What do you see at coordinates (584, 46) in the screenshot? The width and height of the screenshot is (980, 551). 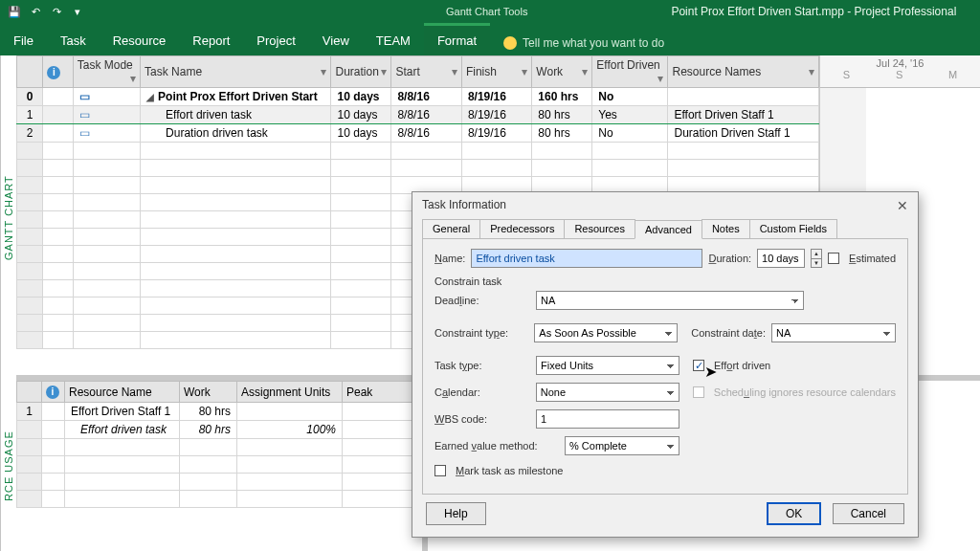 I see `tell-me-search: Tell me what you want to do` at bounding box center [584, 46].